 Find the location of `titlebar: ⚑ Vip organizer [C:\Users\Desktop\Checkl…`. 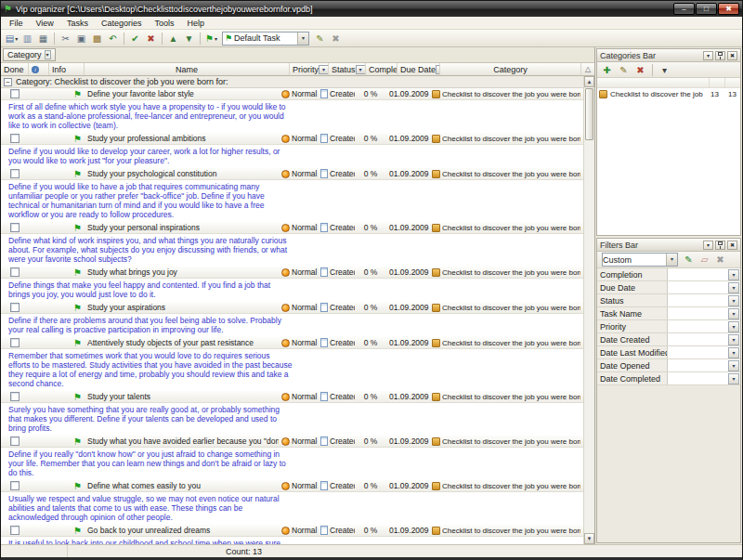

titlebar: ⚑ Vip organizer [C:\Users\Desktop\Checkl… is located at coordinates (372, 9).